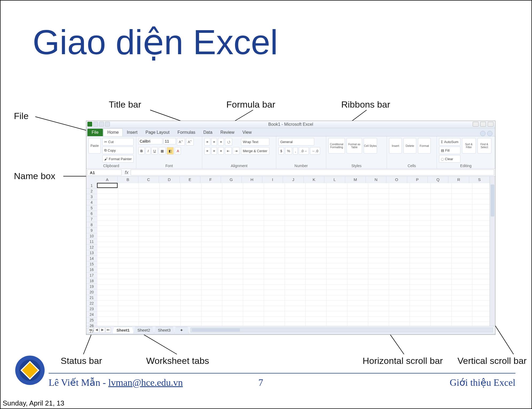  I want to click on indent-decrease-icon: ⇤, so click(228, 151).